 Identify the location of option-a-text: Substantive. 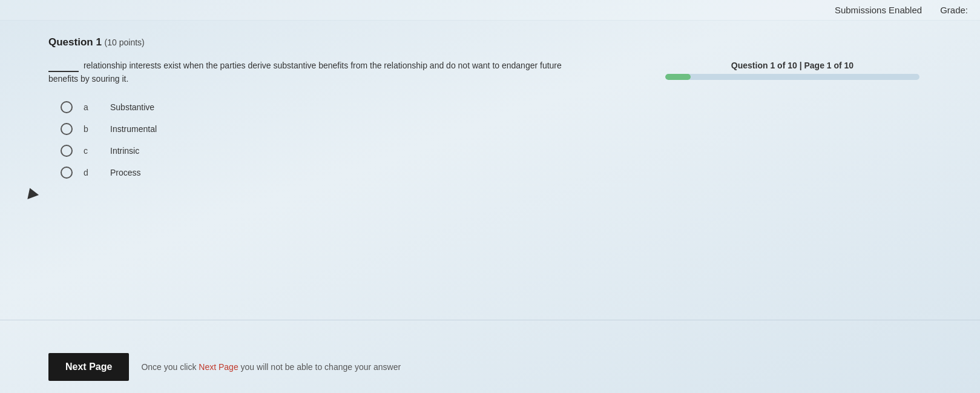
(132, 107).